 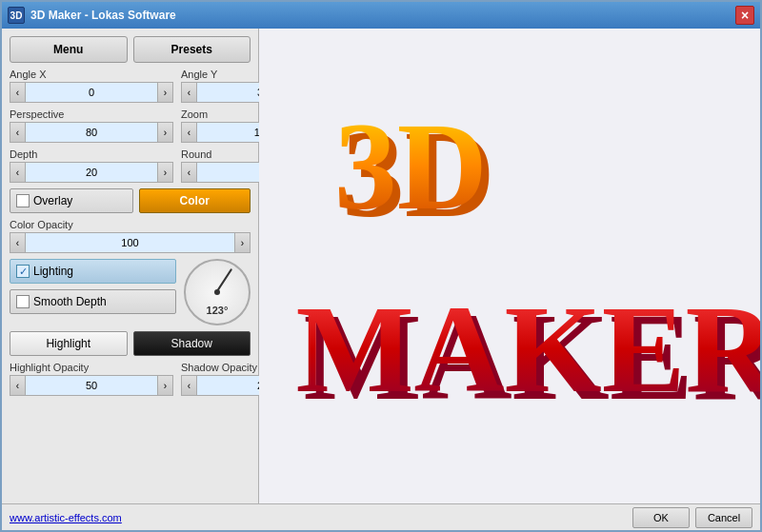 What do you see at coordinates (130, 379) in the screenshot?
I see `hl-shadow-opacity-row: Highlight Opacity ‹ › Shadow Opacity ‹ ›` at bounding box center [130, 379].